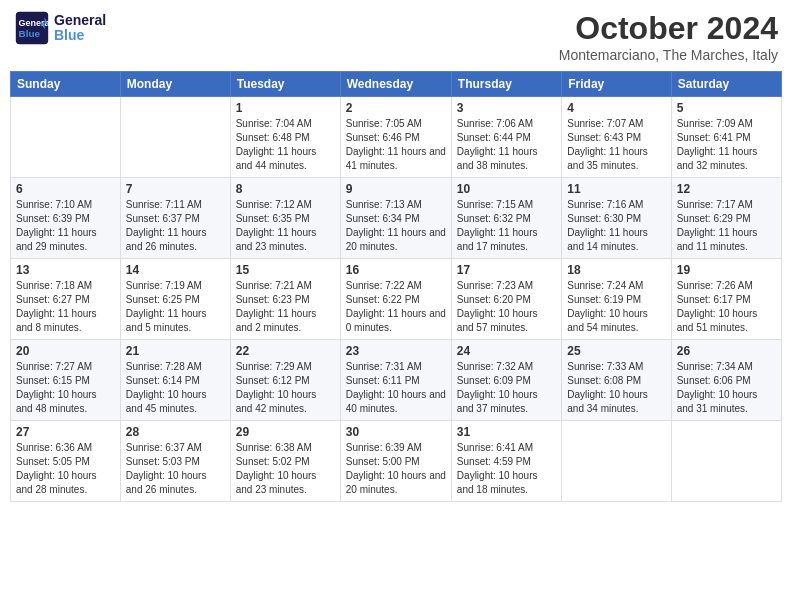 The width and height of the screenshot is (792, 612). I want to click on calendar-cell: 7Sunrise: 7:11 AM Sunset: 6:37 PM Daylig…, so click(175, 218).